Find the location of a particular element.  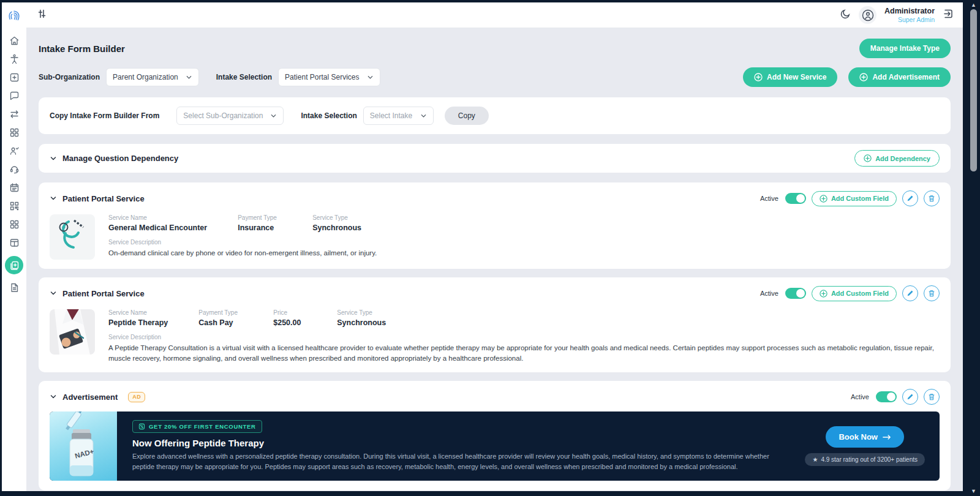

add-new-service-button: Add New Service is located at coordinates (790, 77).